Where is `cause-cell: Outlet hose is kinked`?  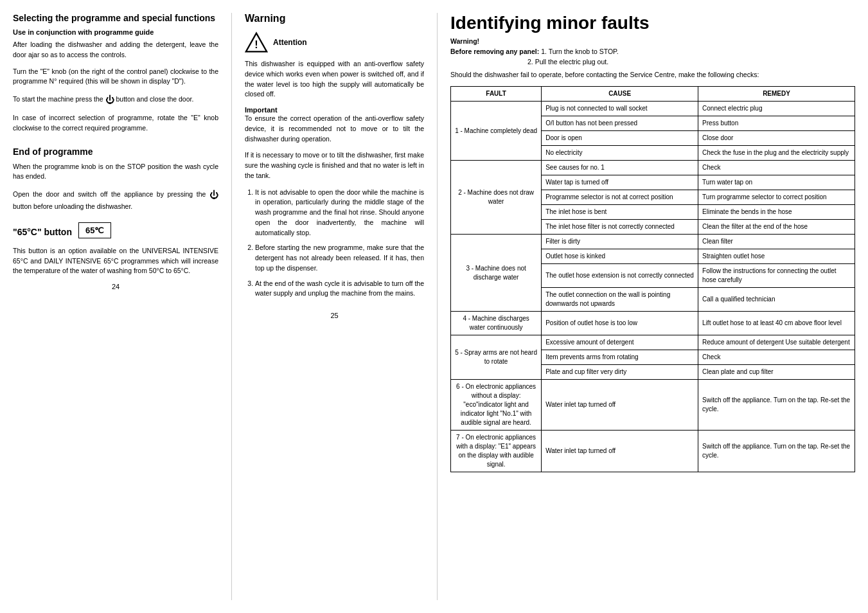
cause-cell: Outlet hose is kinked is located at coordinates (620, 257).